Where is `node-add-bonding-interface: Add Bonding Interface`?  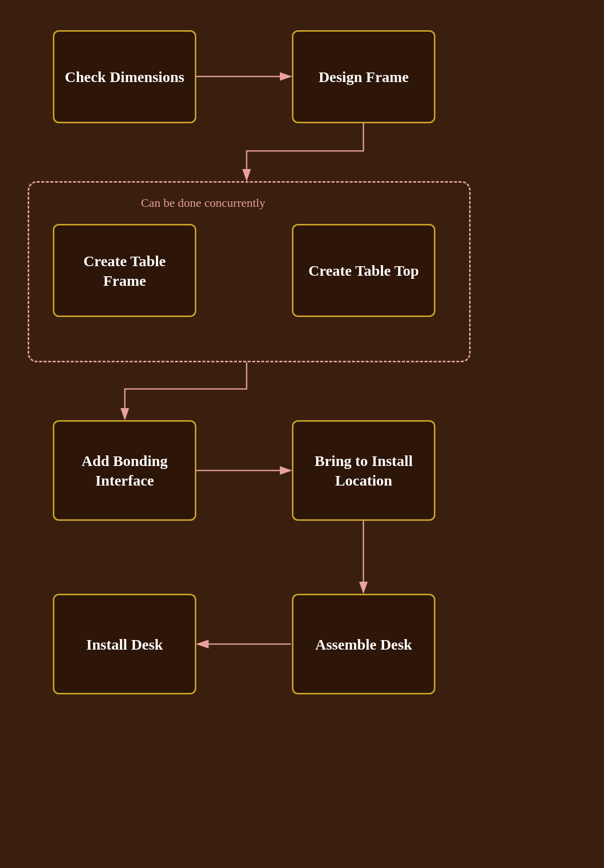 node-add-bonding-interface: Add Bonding Interface is located at coordinates (125, 470).